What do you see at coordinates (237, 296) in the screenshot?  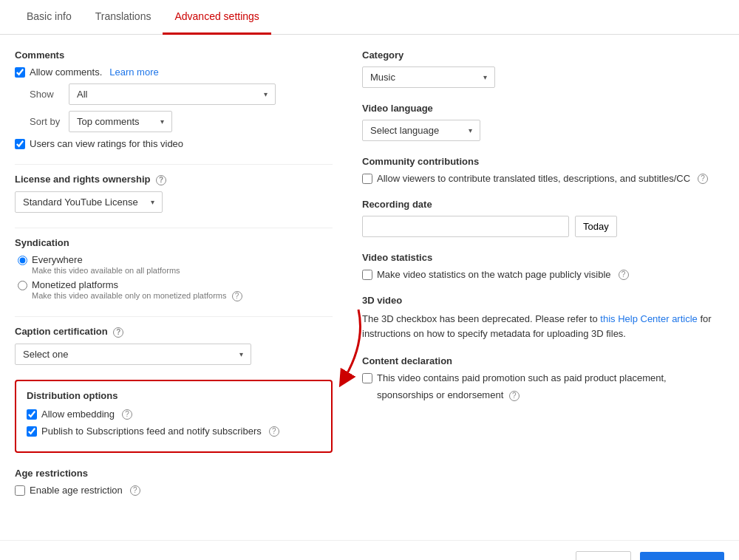 I see `monetized-help-icon: ?` at bounding box center [237, 296].